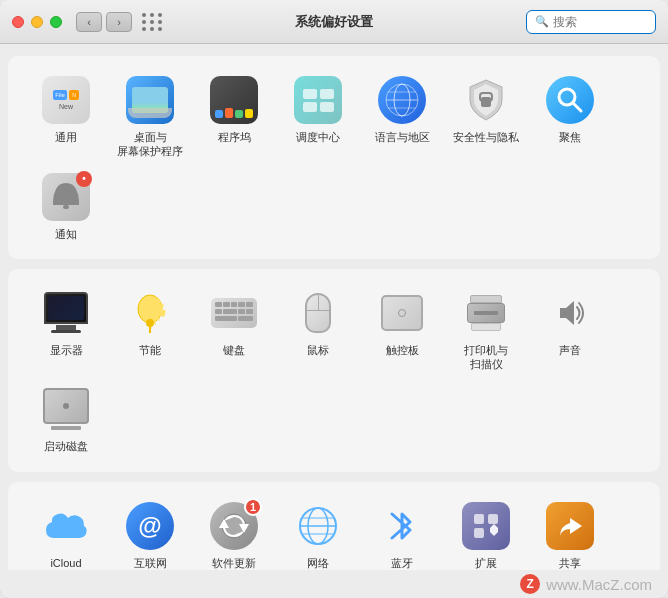  What do you see at coordinates (152, 22) in the screenshot?
I see `apps-grid-button` at bounding box center [152, 22].